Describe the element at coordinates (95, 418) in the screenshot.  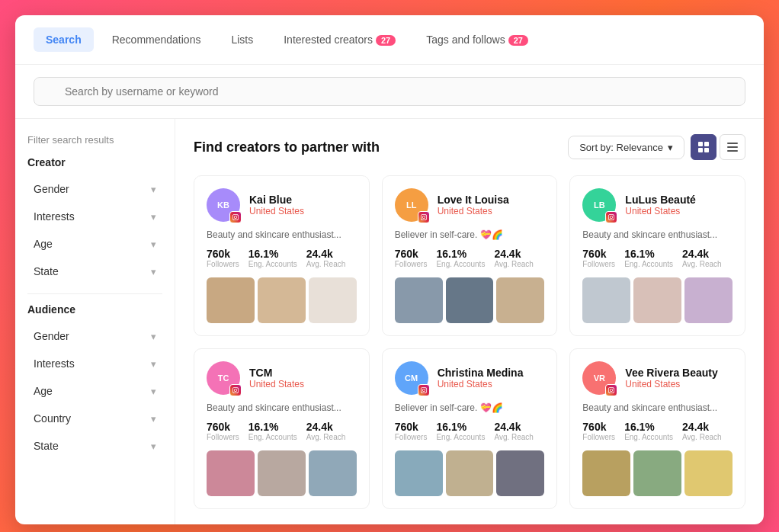
I see `filter-item-audience-country: Country▾` at that location.